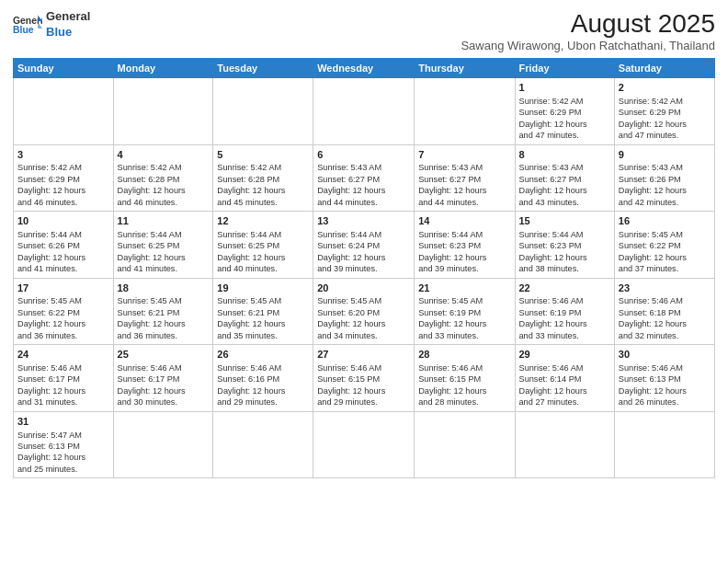 This screenshot has height=563, width=728. What do you see at coordinates (68, 17) in the screenshot?
I see `logo-general: General` at bounding box center [68, 17].